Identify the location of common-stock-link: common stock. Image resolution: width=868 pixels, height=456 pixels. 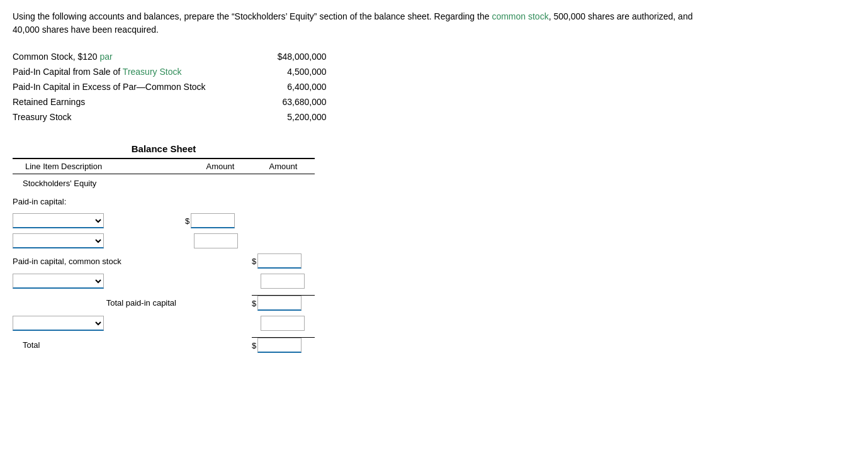
(520, 16).